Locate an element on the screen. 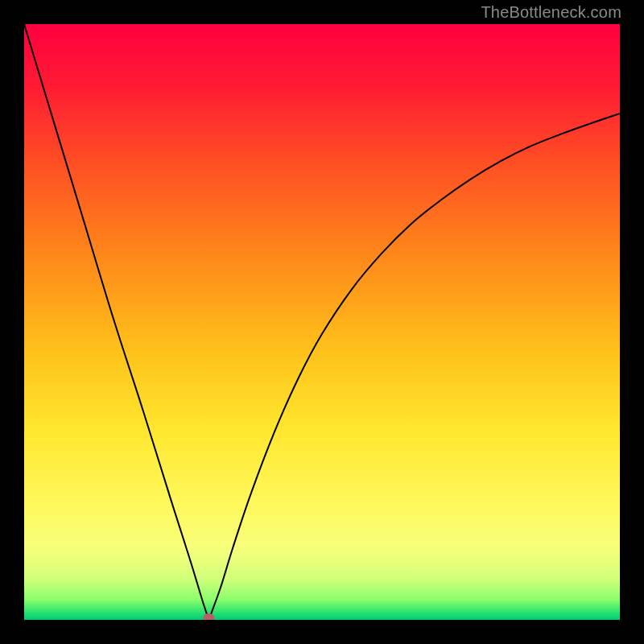 The image size is (644, 644). attribution-text: TheBottleneck.com is located at coordinates (551, 13).